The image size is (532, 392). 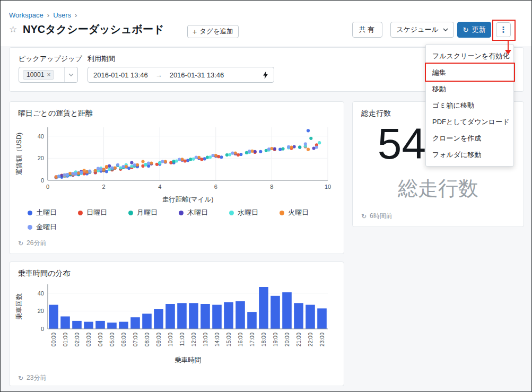 I want to click on svg-text: 走行距離(マイル), so click(x=188, y=199).